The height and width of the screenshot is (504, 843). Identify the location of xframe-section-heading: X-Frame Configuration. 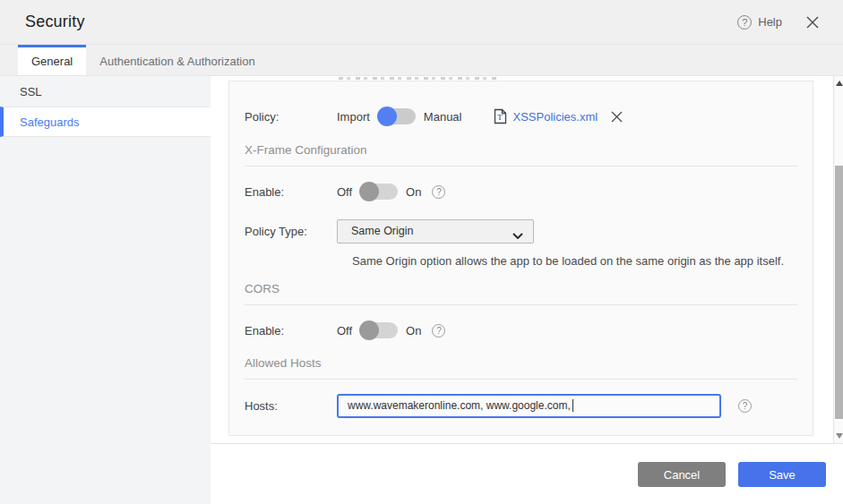
(521, 150).